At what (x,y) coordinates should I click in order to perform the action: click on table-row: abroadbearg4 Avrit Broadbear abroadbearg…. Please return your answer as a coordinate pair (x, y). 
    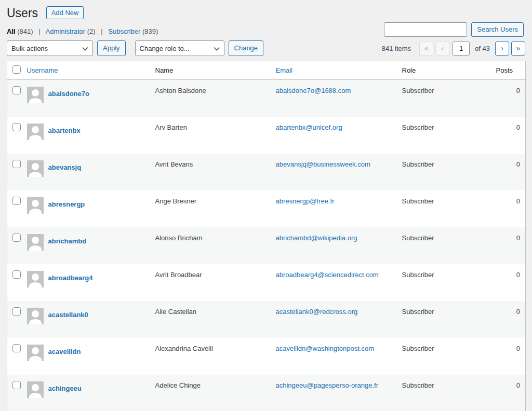
    Looking at the image, I should click on (267, 282).